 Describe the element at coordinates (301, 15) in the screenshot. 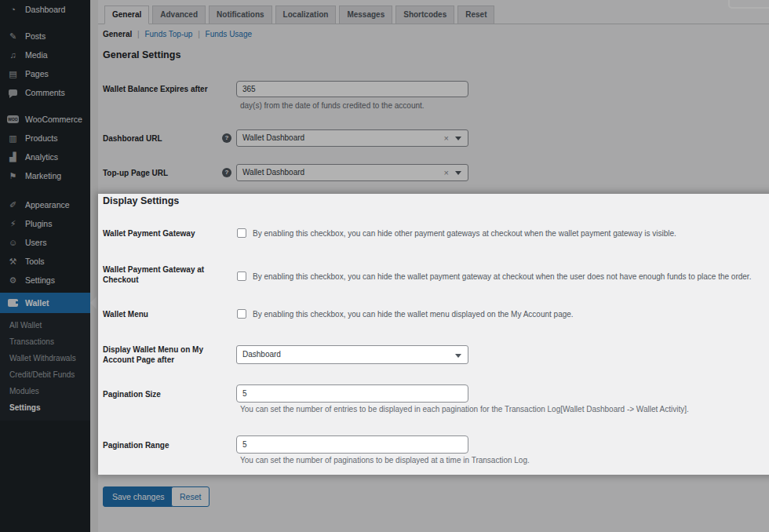

I see `settings-tab-bar: General Advanced Notifications Localizat…` at that location.